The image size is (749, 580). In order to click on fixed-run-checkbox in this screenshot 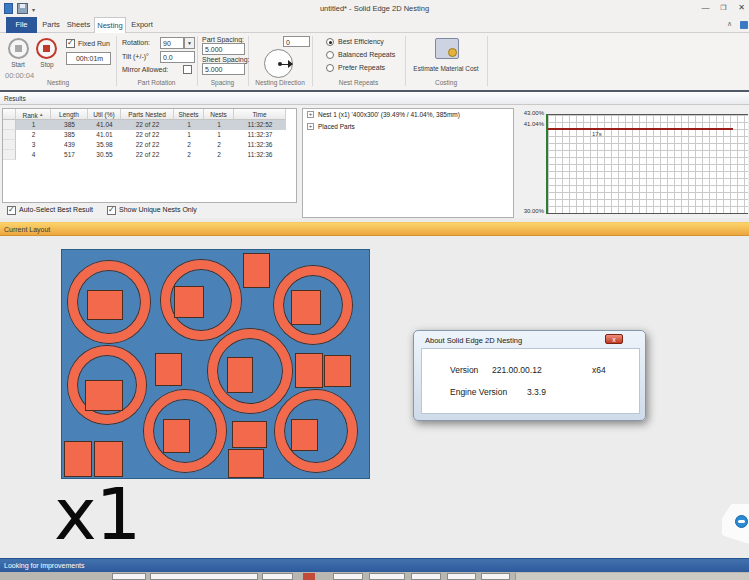, I will do `click(70, 44)`.